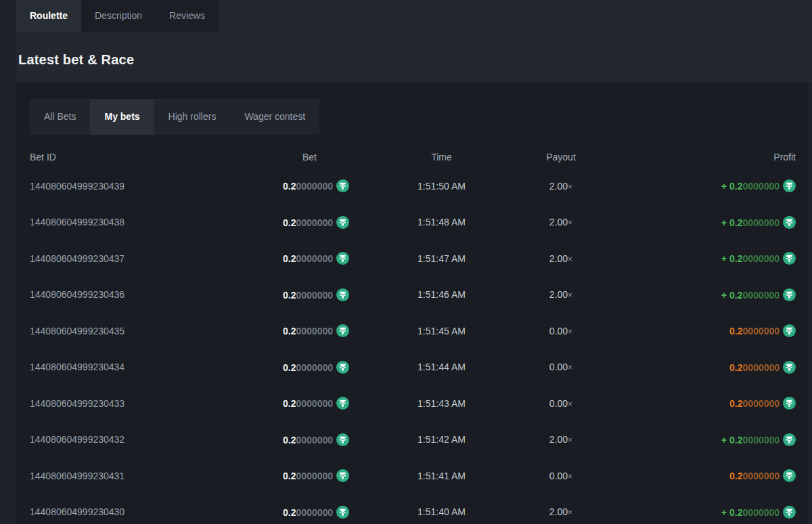  I want to click on bet-row: 144080604999230438 0.20000000 1:51:48 AM…, so click(413, 223).